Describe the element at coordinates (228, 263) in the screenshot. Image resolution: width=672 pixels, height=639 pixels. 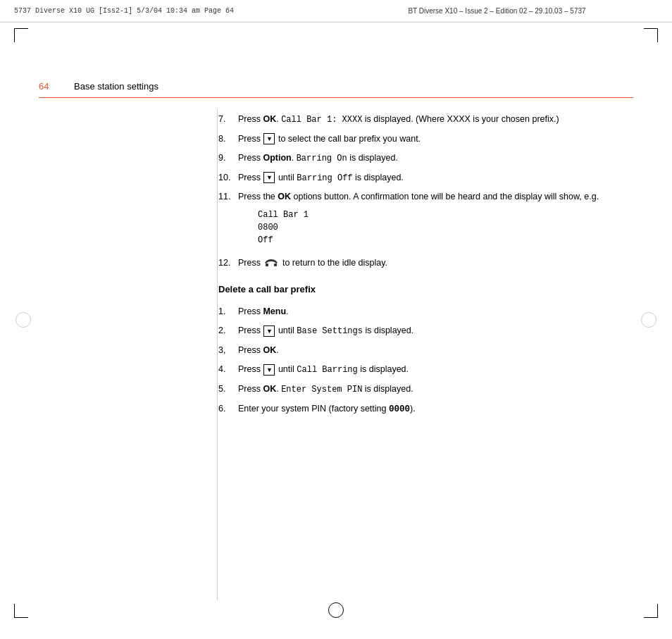
I see `step-12-num: 12.` at that location.